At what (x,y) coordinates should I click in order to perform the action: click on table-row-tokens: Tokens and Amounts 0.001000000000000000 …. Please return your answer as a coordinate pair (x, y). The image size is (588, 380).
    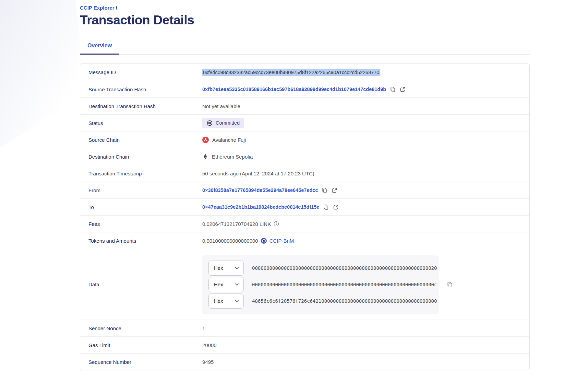
    Looking at the image, I should click on (305, 240).